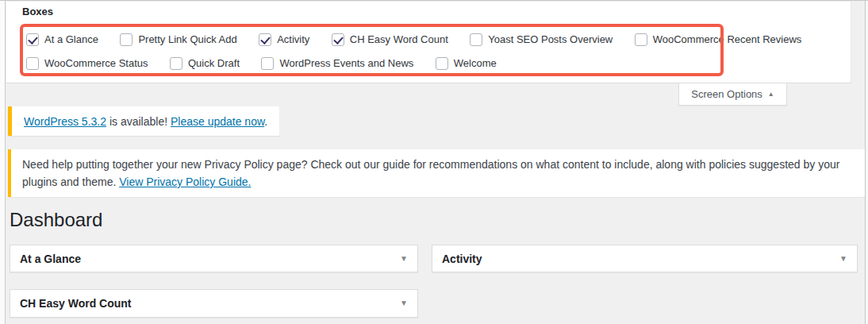 This screenshot has width=868, height=324. Describe the element at coordinates (214, 303) in the screenshot. I see `widget-ch-easy-word-count: CH Easy Word Count ▼` at that location.